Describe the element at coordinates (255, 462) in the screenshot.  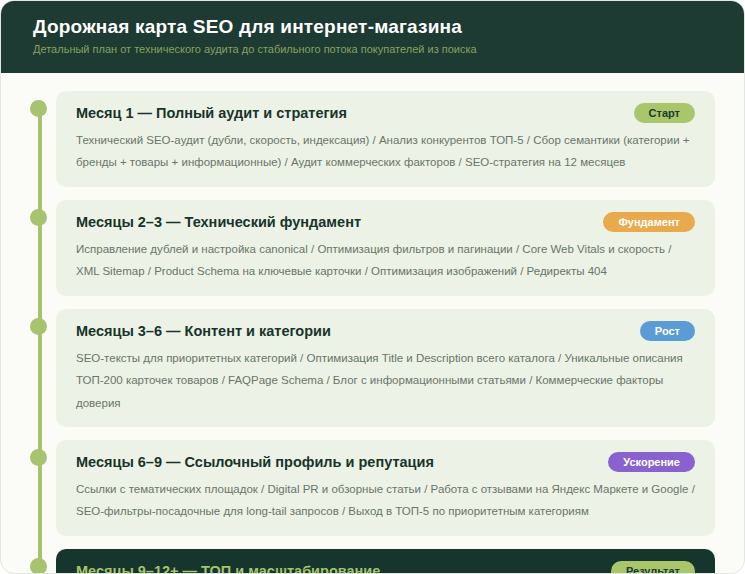
I see `card-title: Месяцы 6–9 — Ссылочный профиль и репутац…` at that location.